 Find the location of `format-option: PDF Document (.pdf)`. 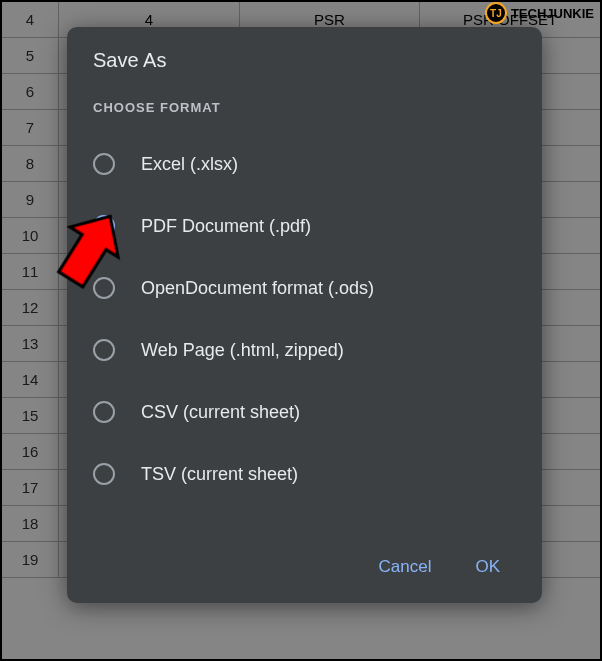

format-option: PDF Document (.pdf) is located at coordinates (304, 226).